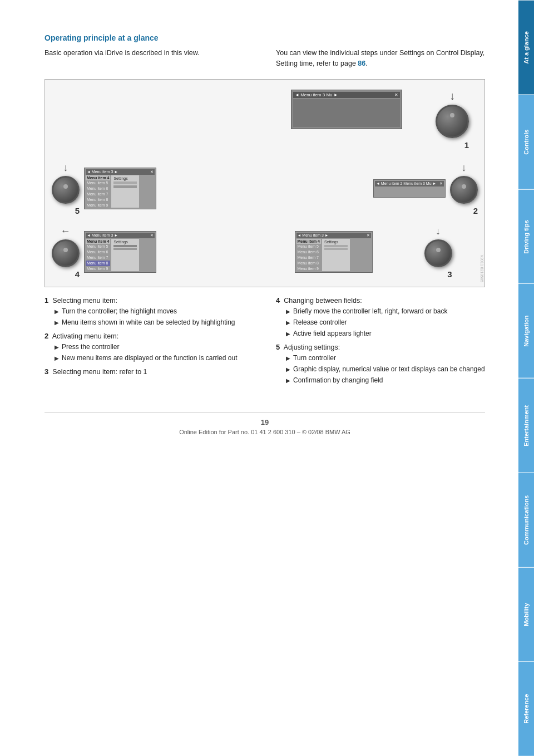 Image resolution: width=534 pixels, height=756 pixels. What do you see at coordinates (57, 359) in the screenshot?
I see `arrow-icon-2-2: ▶` at bounding box center [57, 359].